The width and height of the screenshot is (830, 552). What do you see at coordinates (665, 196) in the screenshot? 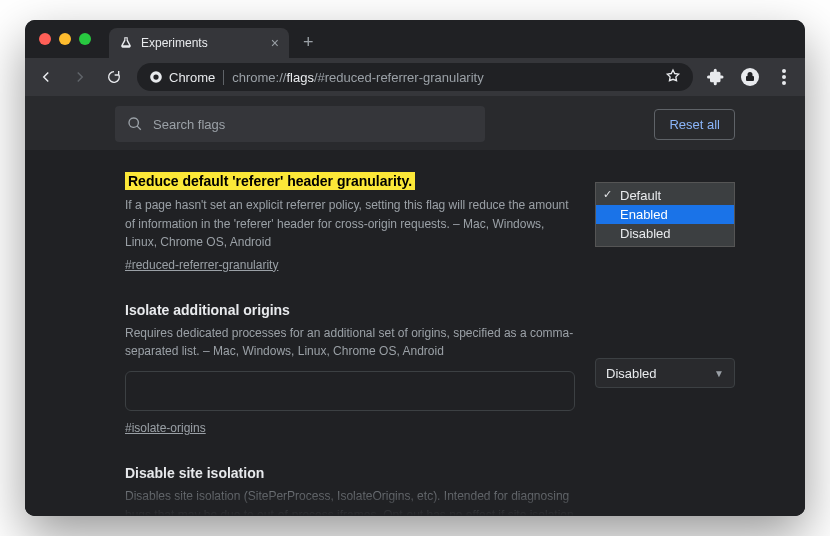
I see `dropdown-item-default: Default` at bounding box center [665, 196].